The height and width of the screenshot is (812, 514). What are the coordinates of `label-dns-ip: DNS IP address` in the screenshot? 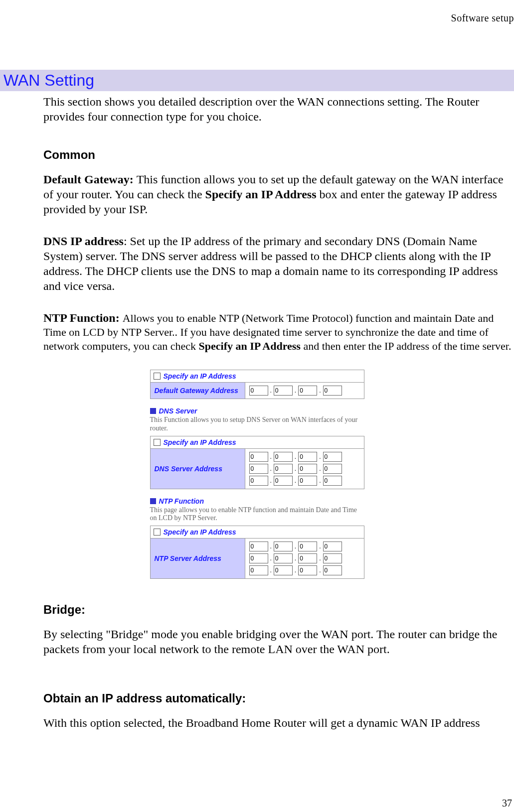 It's located at (84, 241).